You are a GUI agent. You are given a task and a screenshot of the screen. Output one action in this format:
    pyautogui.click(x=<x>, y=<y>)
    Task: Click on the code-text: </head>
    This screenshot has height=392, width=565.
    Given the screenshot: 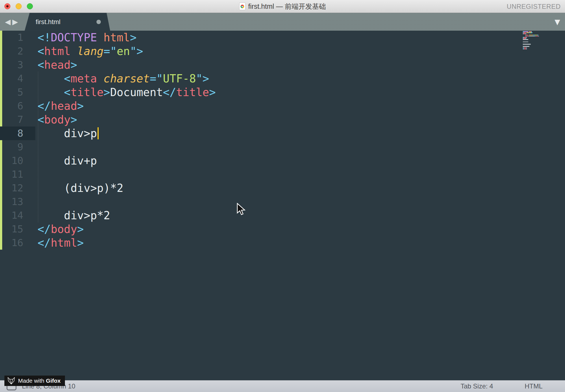 What is the action you would take?
    pyautogui.click(x=61, y=106)
    